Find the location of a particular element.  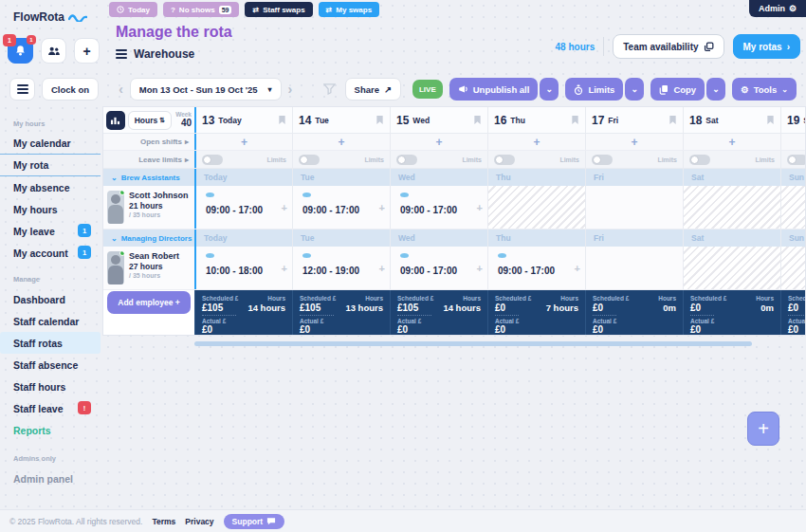

day-header-19: 19Sun is located at coordinates (793, 119).